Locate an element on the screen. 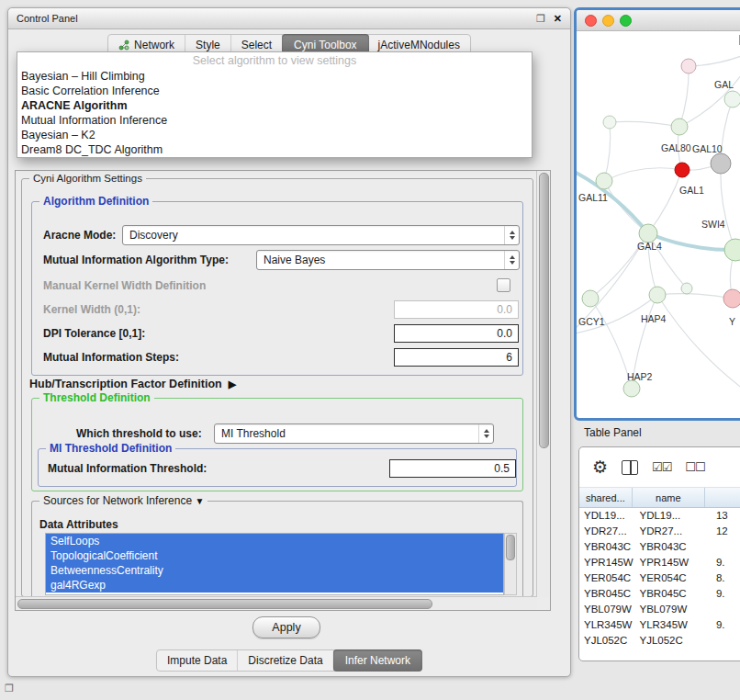 The image size is (740, 700). algorithm-option: Bayesian – K2 is located at coordinates (275, 135).